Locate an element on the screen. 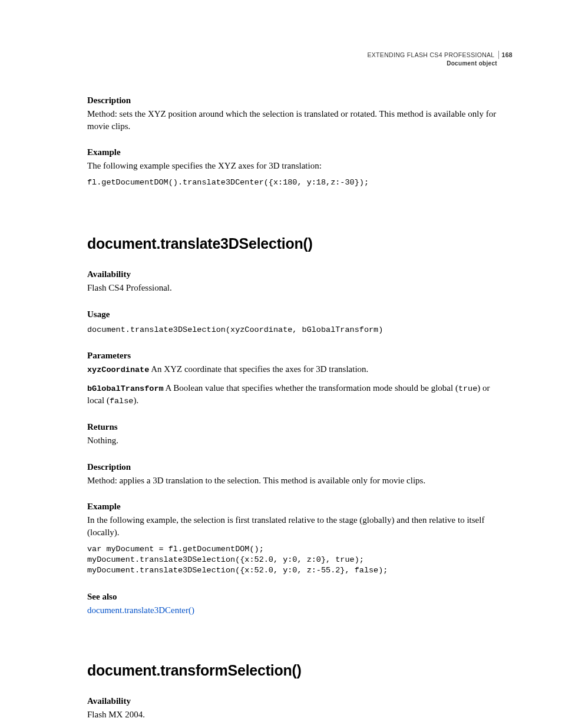  example-intro: The following example specifies the XYZ … is located at coordinates (298, 166).